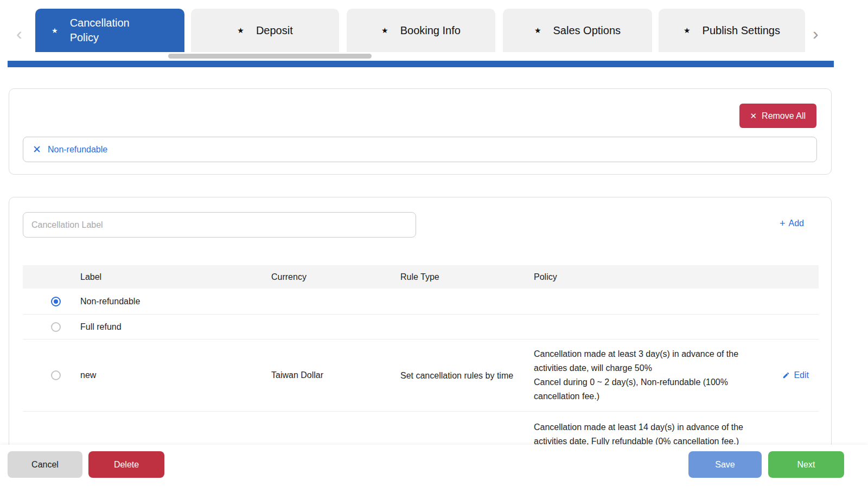 The height and width of the screenshot is (493, 868). What do you see at coordinates (265, 30) in the screenshot?
I see `tab-deposit: ★ Deposit` at bounding box center [265, 30].